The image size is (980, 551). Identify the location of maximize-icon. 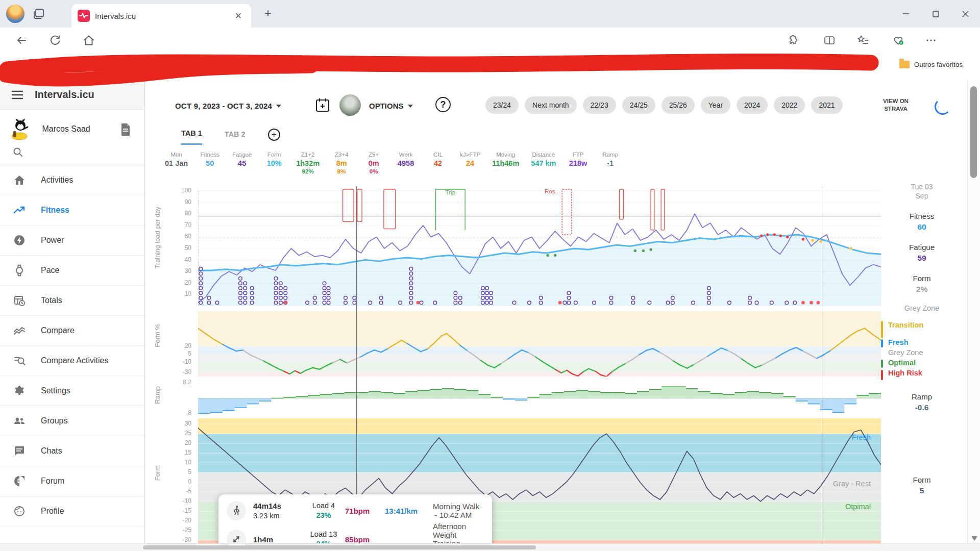
(936, 14).